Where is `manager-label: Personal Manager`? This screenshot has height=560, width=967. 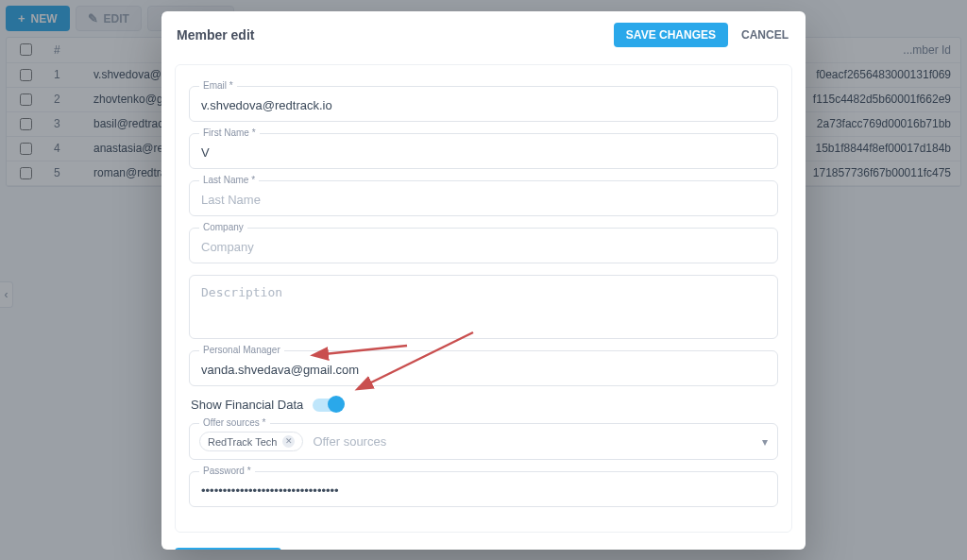 manager-label: Personal Manager is located at coordinates (242, 349).